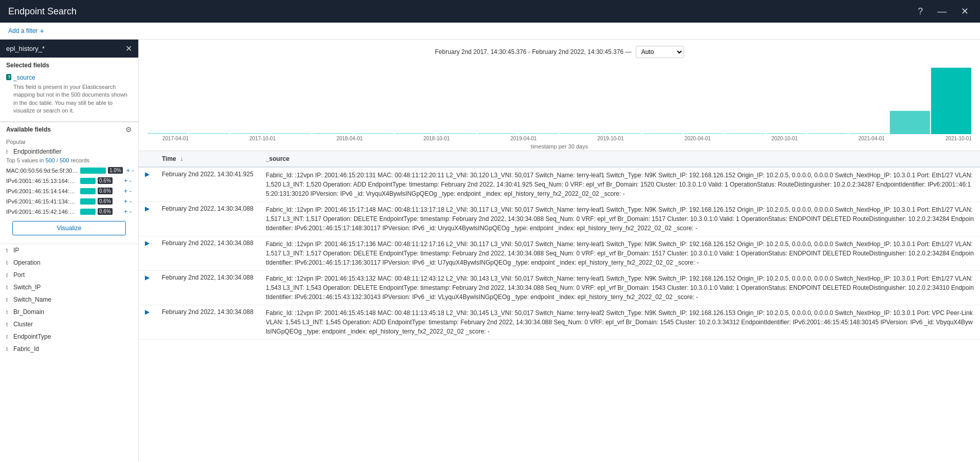  I want to click on available-fields-header: Available fields ⚙, so click(69, 130).